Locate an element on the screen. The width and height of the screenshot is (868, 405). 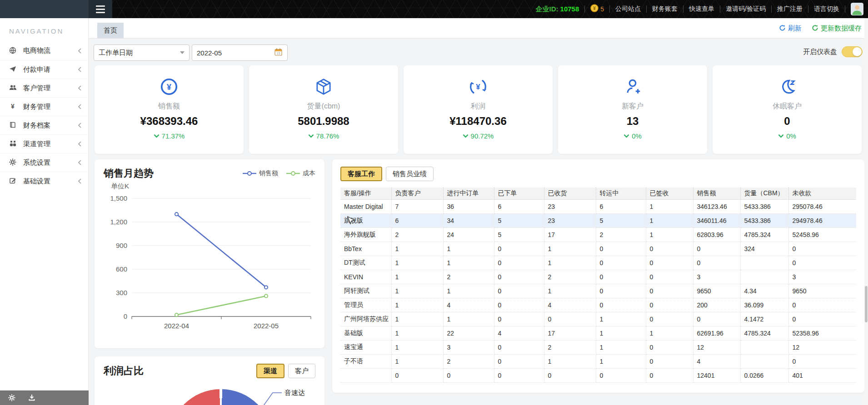
table-cell: 4785.324 is located at coordinates (764, 333).